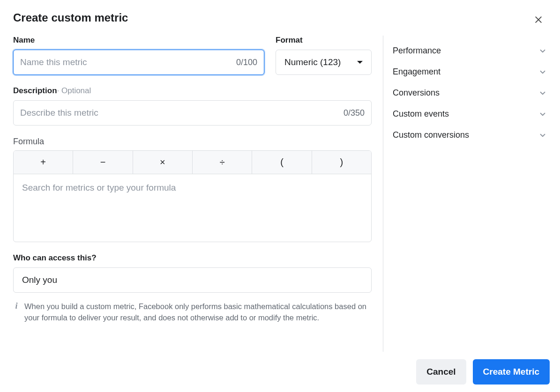 This screenshot has height=392, width=560. I want to click on category-conversions: Conversions, so click(470, 93).